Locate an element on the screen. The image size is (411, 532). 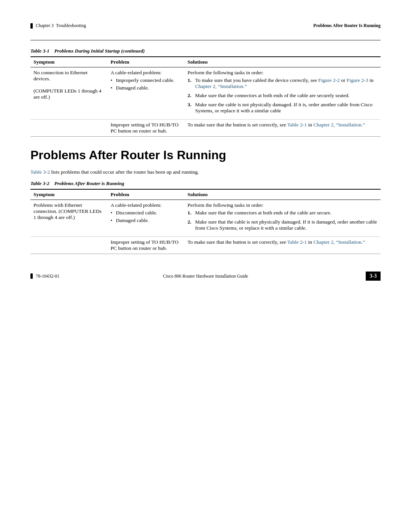
header-rule is located at coordinates (206, 40).